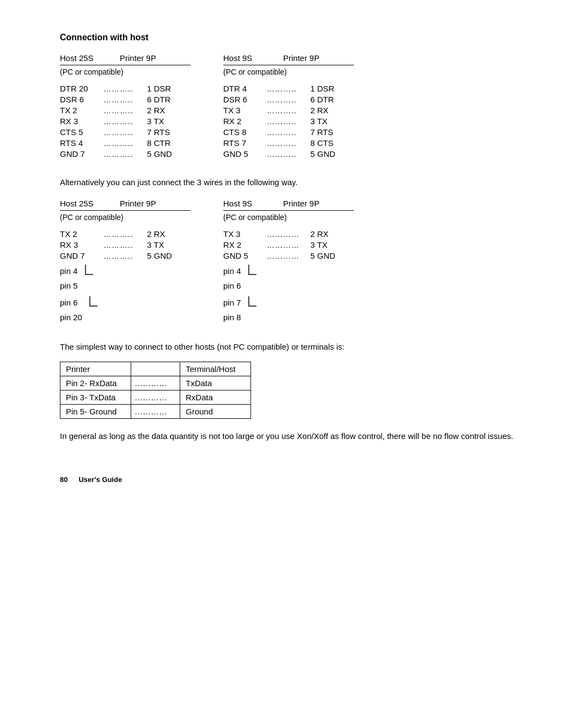  Describe the element at coordinates (289, 245) in the screenshot. I see `table-row: RX 2 ………… 3 TX` at that location.